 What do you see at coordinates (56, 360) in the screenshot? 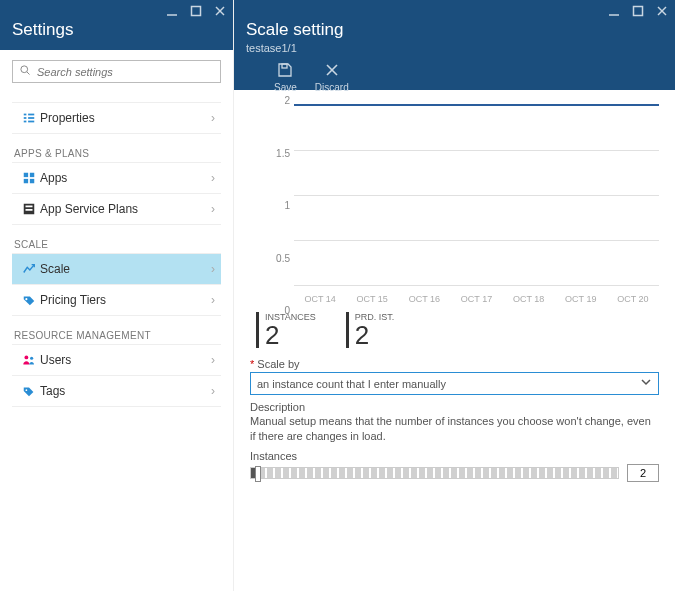
I see `sidebar-item-label: Users` at bounding box center [56, 360].